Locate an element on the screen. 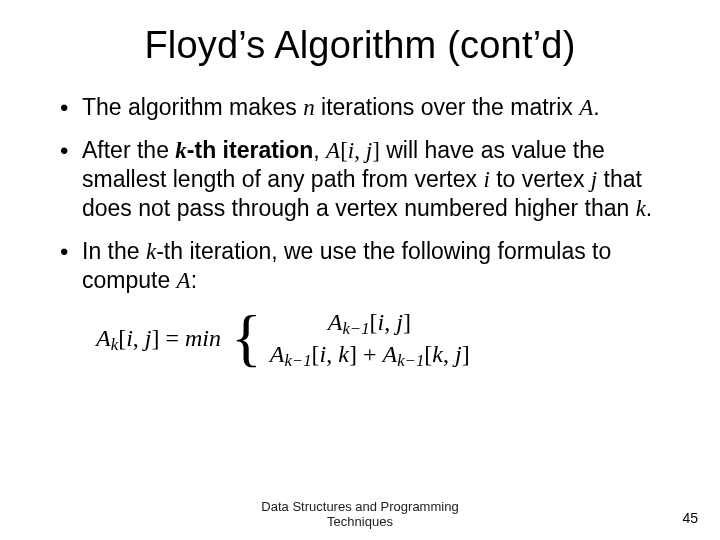  text: to vertex is located at coordinates (540, 179).